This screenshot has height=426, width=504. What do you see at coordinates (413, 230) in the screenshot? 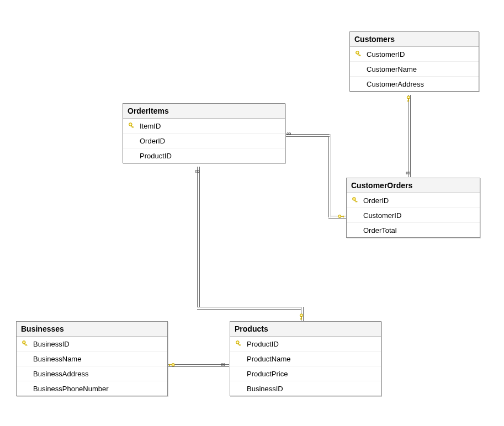
I see `table-row: OrderTotal` at bounding box center [413, 230].